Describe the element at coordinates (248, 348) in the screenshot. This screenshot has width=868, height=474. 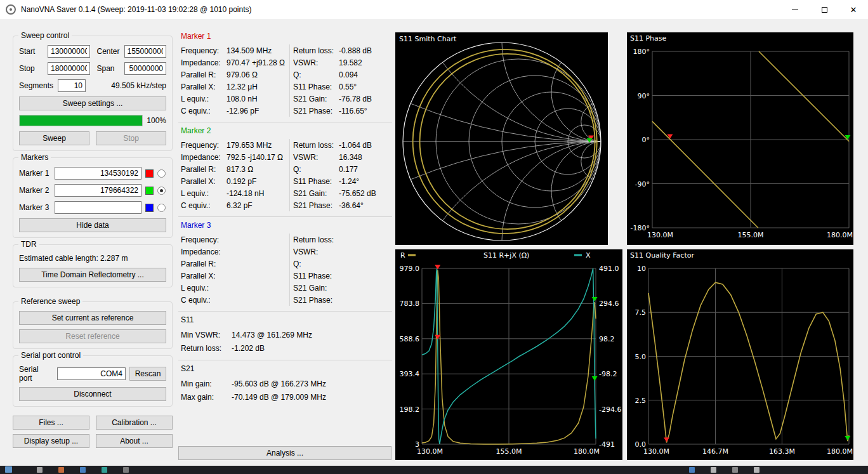
I see `field-value: -1.202 dB` at that location.